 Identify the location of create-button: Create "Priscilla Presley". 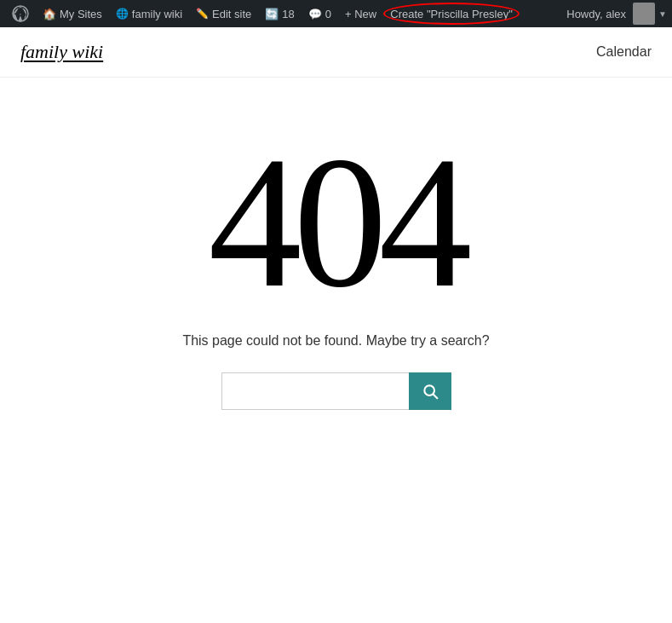
(451, 14).